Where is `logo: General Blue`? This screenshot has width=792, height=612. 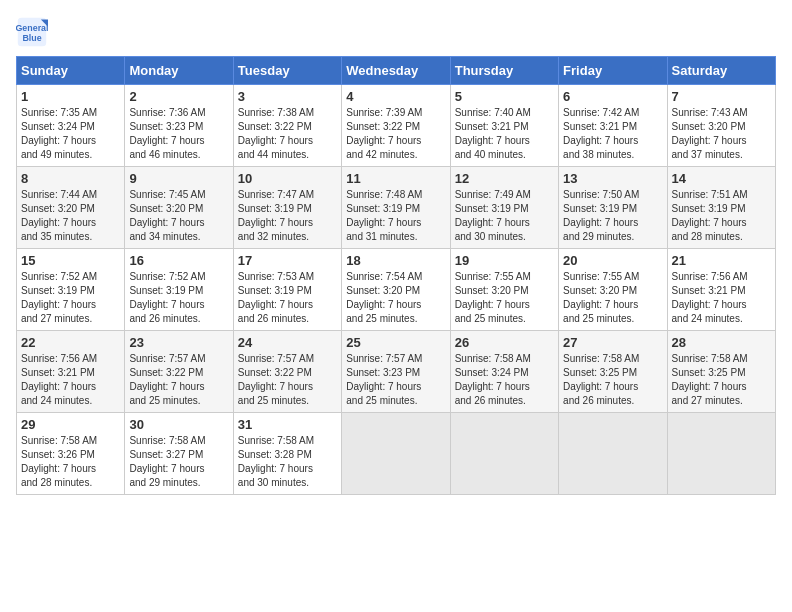 logo: General Blue is located at coordinates (34, 32).